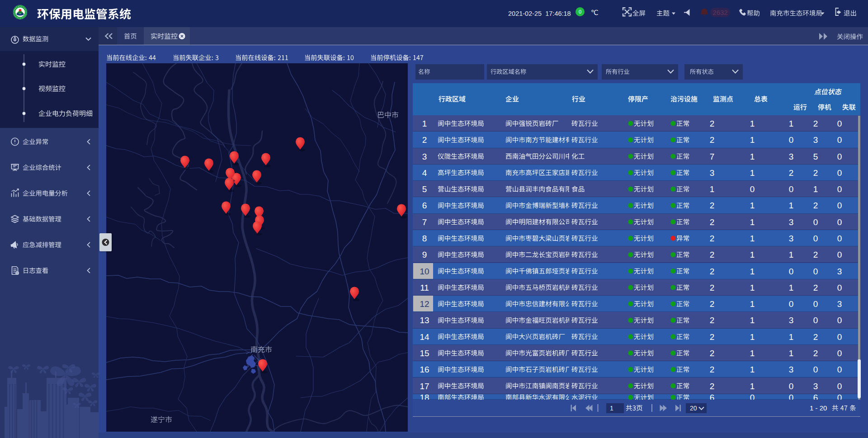  I want to click on svg-text: 16, so click(424, 370).